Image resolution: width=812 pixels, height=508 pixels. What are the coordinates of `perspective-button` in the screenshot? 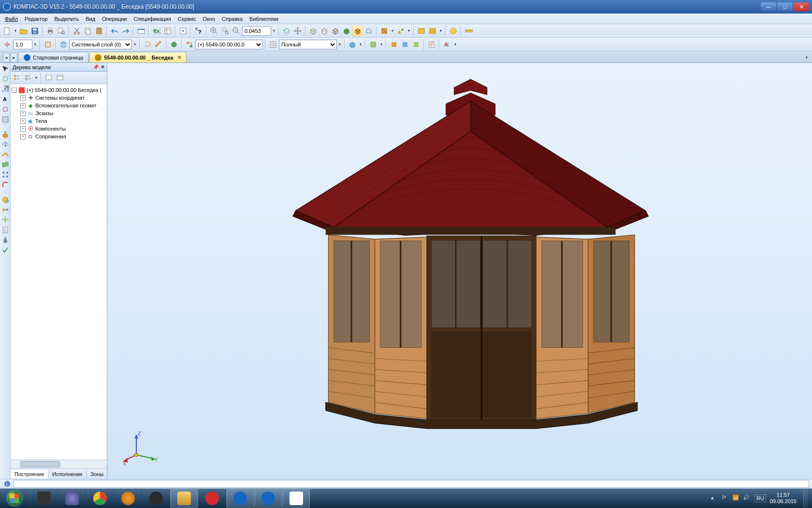 It's located at (369, 31).